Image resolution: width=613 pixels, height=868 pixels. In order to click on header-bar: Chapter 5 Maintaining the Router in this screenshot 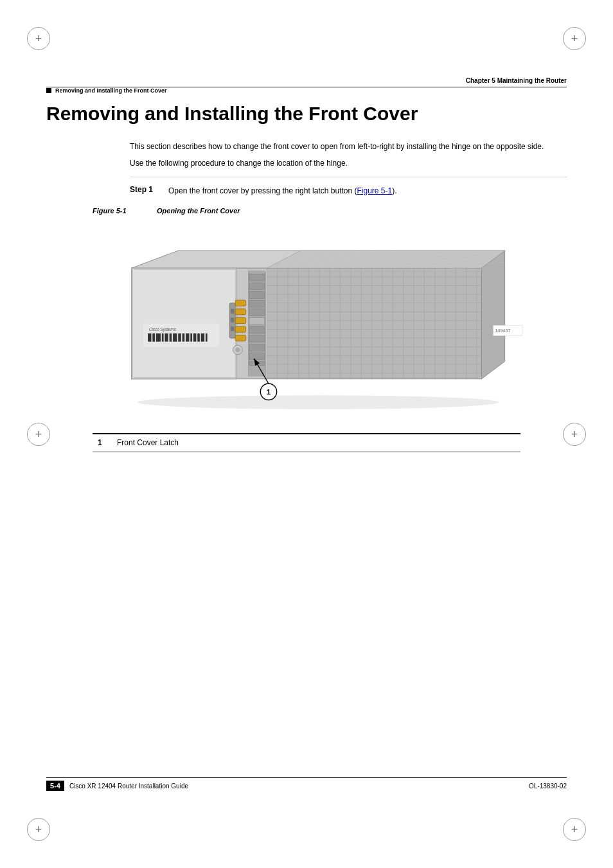, I will do `click(306, 81)`.